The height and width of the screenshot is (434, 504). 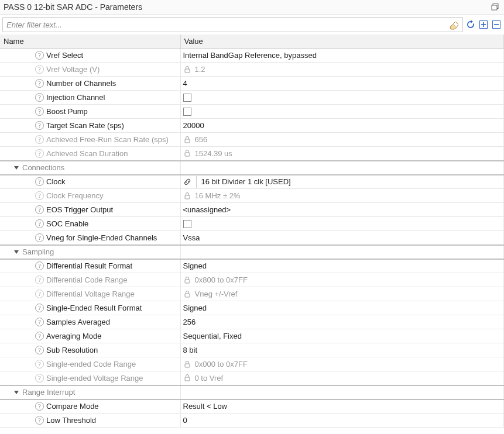 I want to click on param-value: 20000, so click(x=194, y=125).